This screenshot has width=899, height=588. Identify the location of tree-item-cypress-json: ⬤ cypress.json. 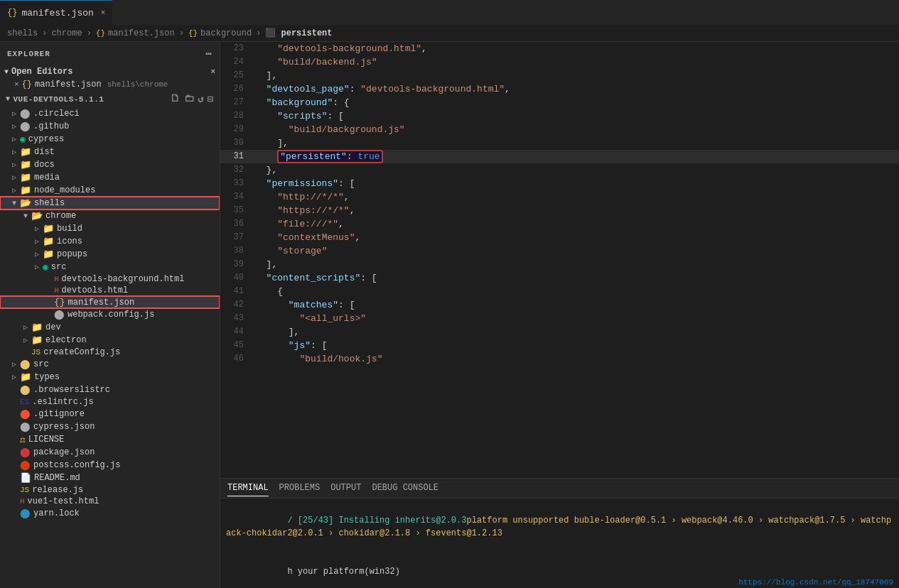
(109, 427).